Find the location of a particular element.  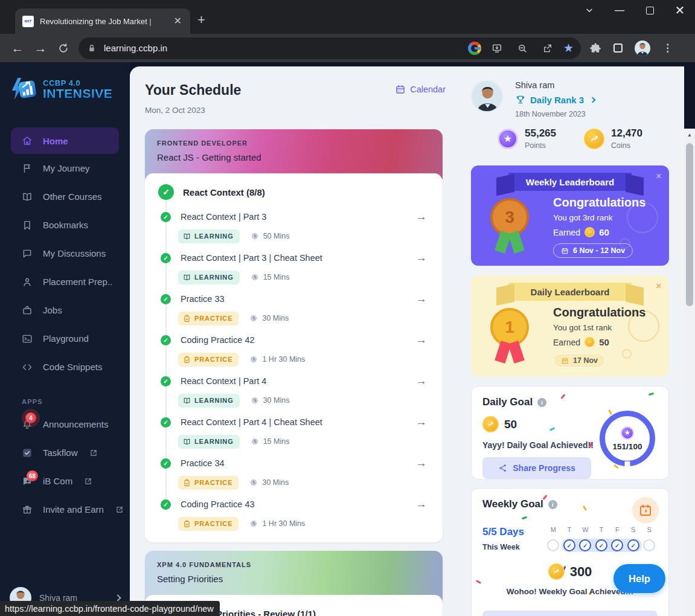

share-nodes-icon is located at coordinates (503, 468).